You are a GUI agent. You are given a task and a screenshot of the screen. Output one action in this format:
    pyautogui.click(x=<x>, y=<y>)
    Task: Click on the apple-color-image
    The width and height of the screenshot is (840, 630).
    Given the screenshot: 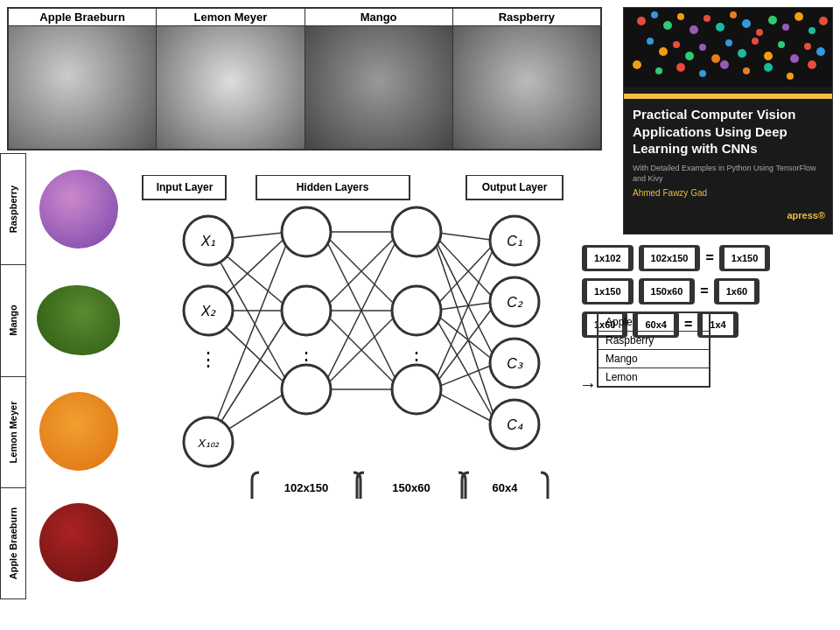 What is the action you would take?
    pyautogui.click(x=79, y=542)
    